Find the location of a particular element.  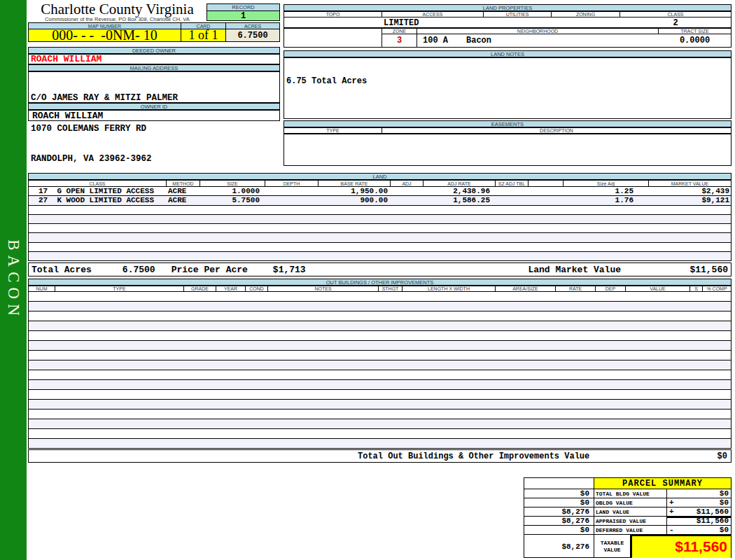

ob-col-cond: COND is located at coordinates (257, 288).